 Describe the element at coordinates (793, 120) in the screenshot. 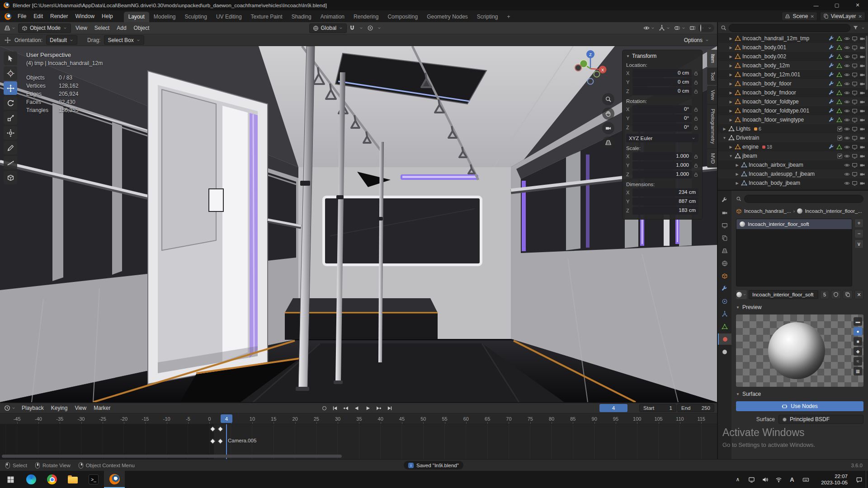

I see `outliner-row: Incoach_fdoor_swingtype` at that location.